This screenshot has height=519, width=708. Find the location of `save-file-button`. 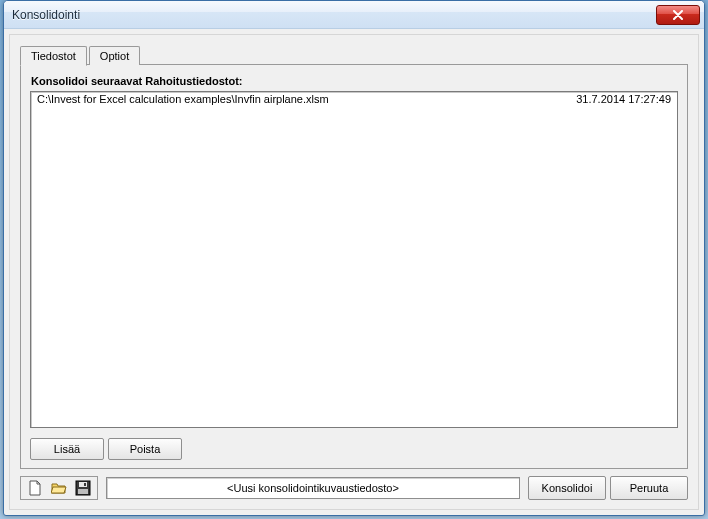

save-file-button is located at coordinates (83, 488).